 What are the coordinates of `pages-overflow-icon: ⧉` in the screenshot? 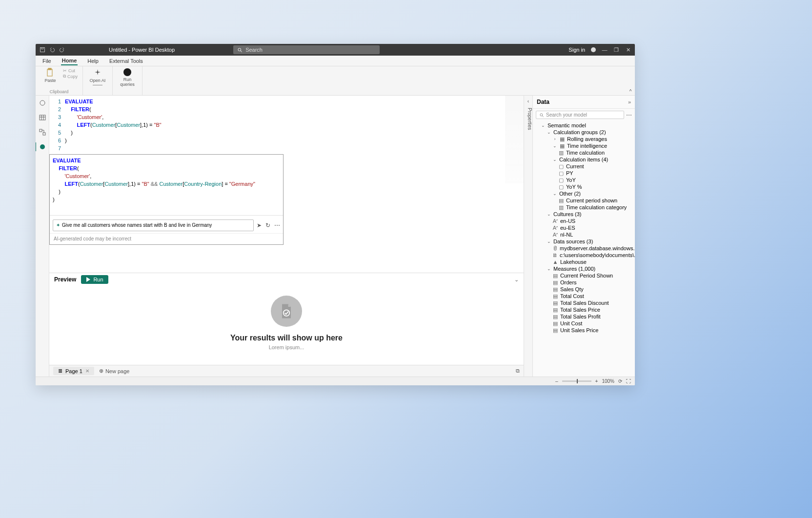 It's located at (518, 371).